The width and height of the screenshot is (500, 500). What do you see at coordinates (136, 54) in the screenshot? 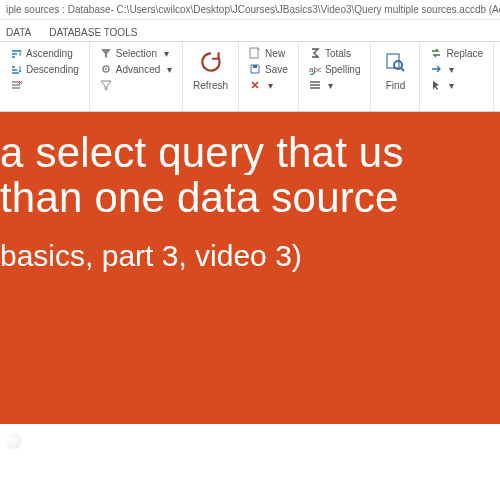
I see `selection-label: Selection` at bounding box center [136, 54].